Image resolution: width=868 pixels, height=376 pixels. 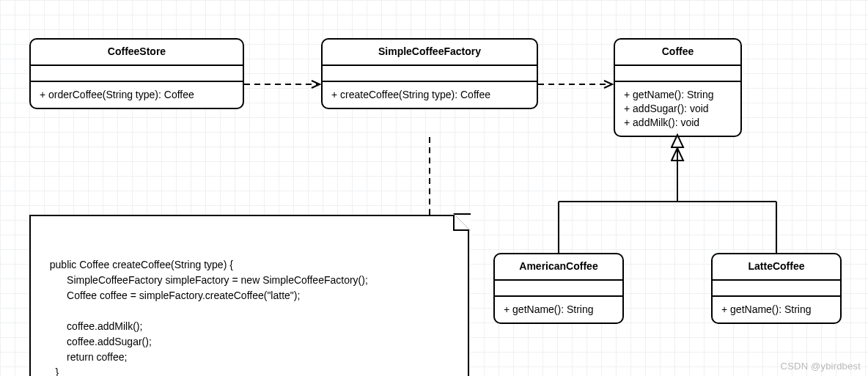 What do you see at coordinates (430, 94) in the screenshot?
I see `class-operations: + createCoffee(String type): Coffee` at bounding box center [430, 94].